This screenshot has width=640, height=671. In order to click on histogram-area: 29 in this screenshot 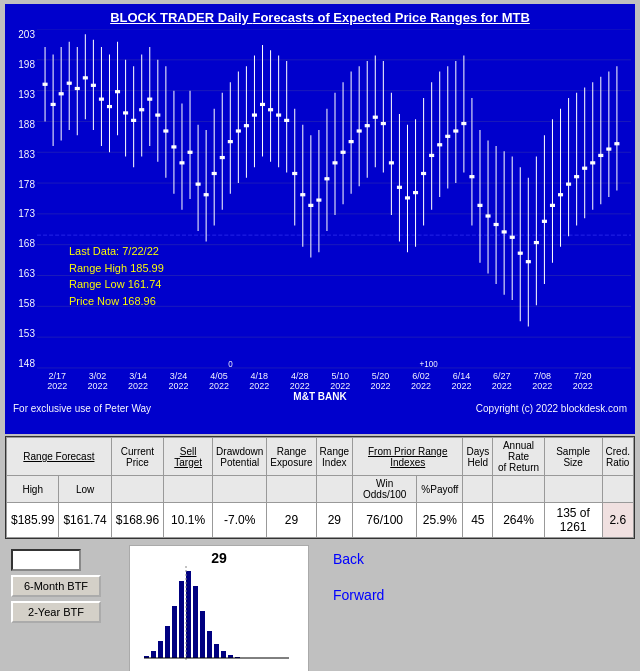, I will do `click(219, 608)`.